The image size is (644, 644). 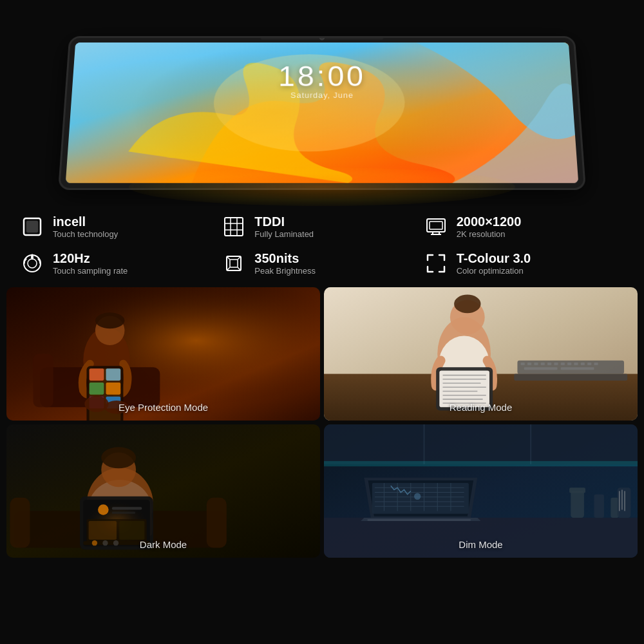 I want to click on spec-brightness-text: 350nits Peak Brightness, so click(x=285, y=264).